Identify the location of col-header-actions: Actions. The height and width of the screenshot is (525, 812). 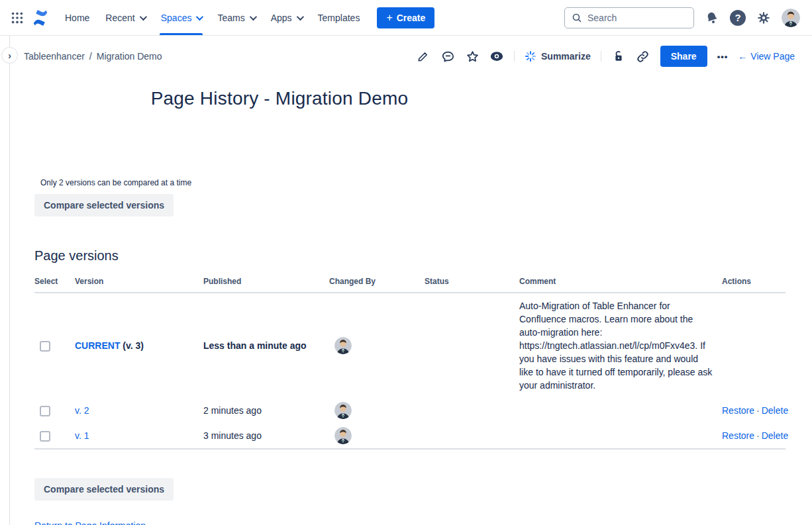
(754, 283).